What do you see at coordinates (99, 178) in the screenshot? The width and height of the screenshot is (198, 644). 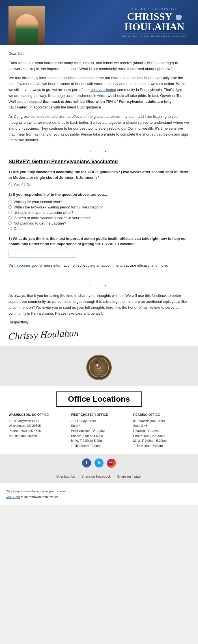 I see `survey-question-1: 1) Are you fully vaccinated according th…` at bounding box center [99, 178].